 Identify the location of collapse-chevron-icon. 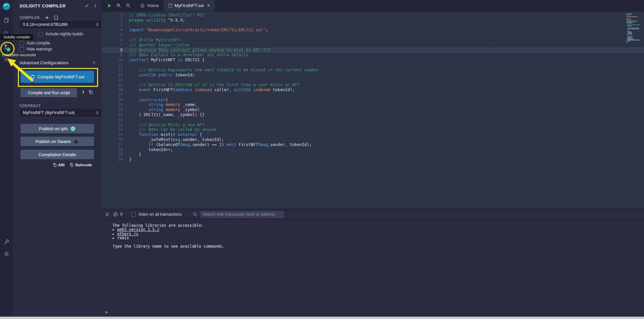
(95, 6).